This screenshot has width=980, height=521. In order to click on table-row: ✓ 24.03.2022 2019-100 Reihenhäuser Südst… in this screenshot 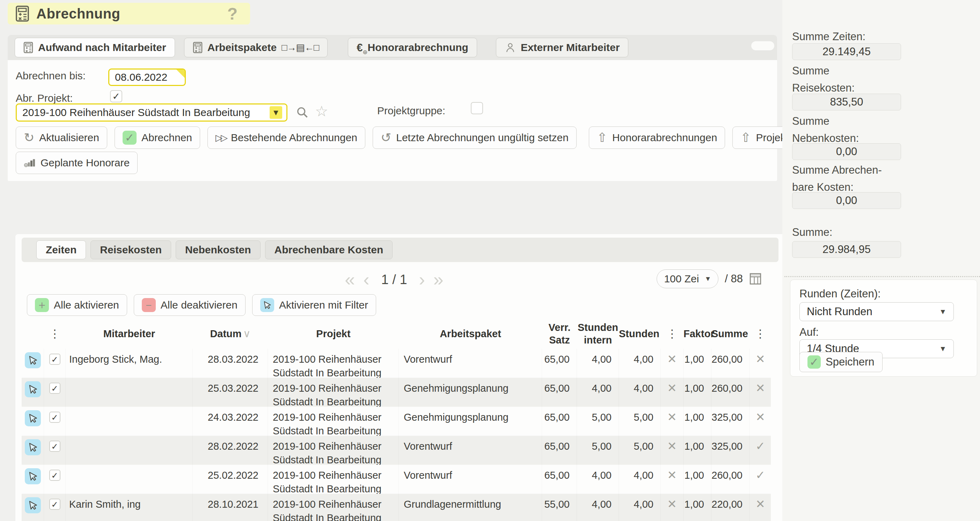, I will do `click(396, 421)`.